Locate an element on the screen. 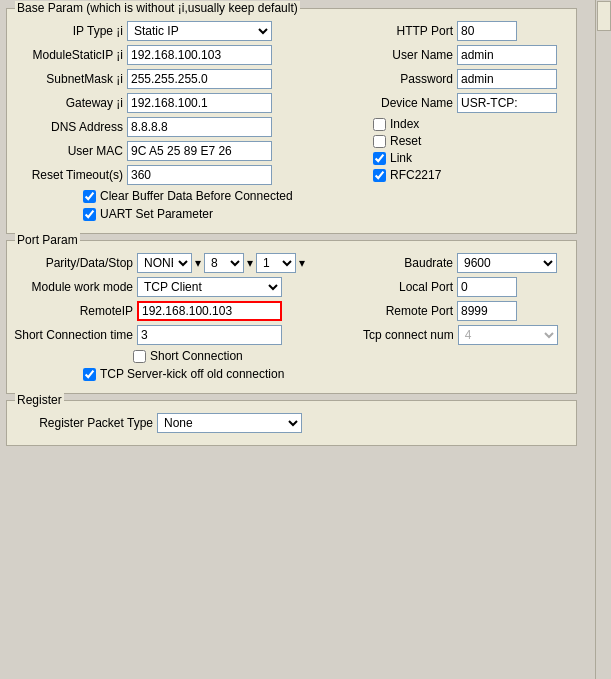 This screenshot has height=679, width=611. short-connection-row: Short Connection is located at coordinates (243, 356).